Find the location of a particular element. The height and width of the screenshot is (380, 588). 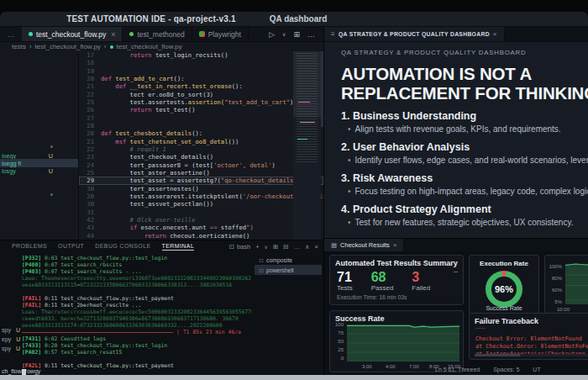

code-line: 22 # reqolt 1 is located at coordinates (202, 150).